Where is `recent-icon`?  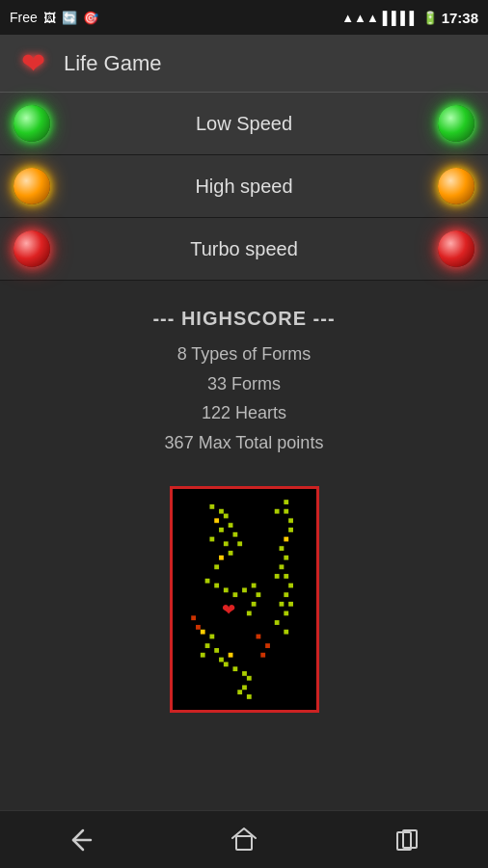 recent-icon is located at coordinates (407, 840).